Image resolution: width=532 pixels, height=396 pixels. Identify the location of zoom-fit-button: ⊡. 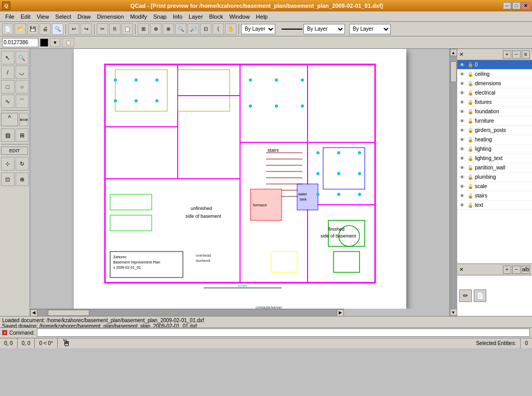
(206, 29).